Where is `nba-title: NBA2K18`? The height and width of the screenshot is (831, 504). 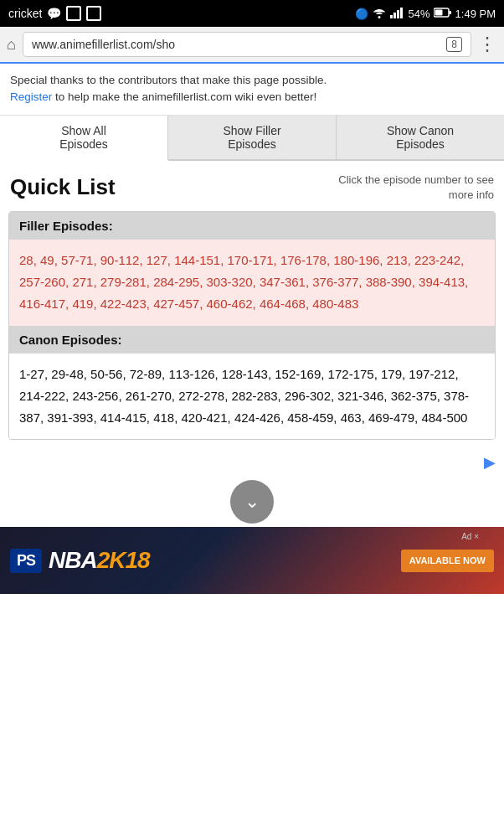
nba-title: NBA2K18 is located at coordinates (99, 560).